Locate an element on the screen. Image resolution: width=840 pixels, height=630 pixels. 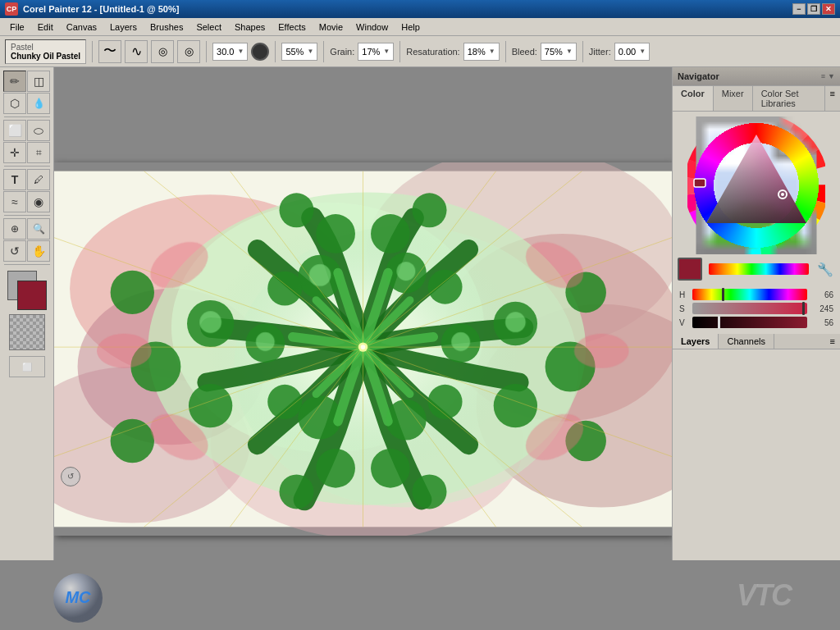
hand-tool-button: ✋ is located at coordinates (39, 251).